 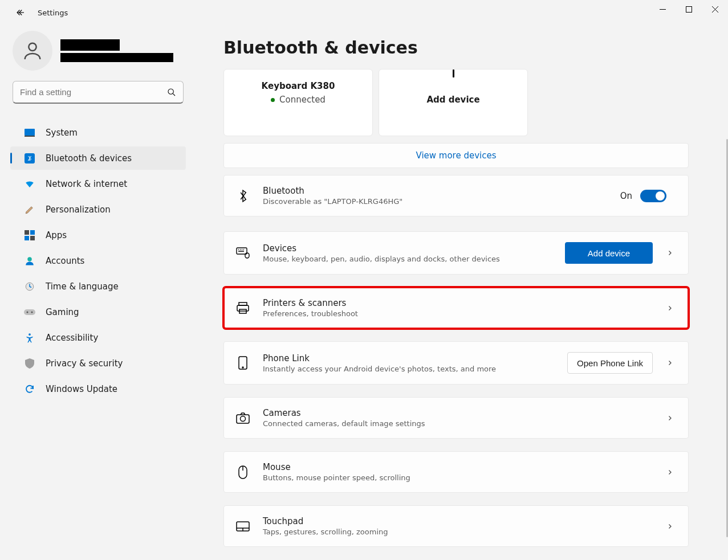 What do you see at coordinates (463, 303) in the screenshot?
I see `row-title: Printers & scanners` at bounding box center [463, 303].